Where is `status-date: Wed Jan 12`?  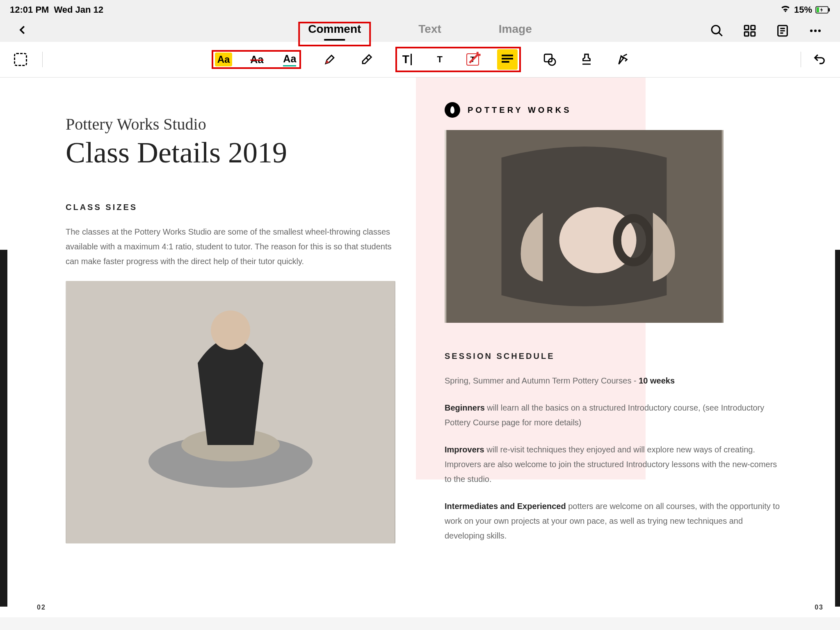
status-date: Wed Jan 12 is located at coordinates (79, 10).